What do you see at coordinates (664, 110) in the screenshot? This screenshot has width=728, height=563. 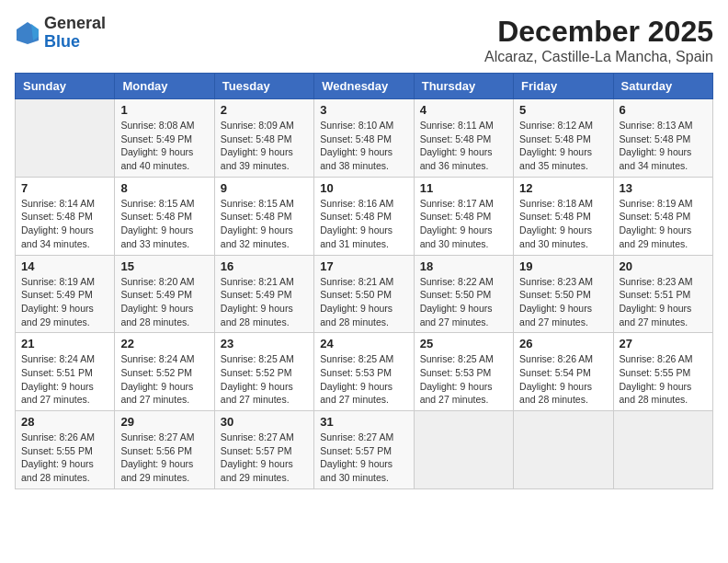 I see `day-number: 6` at bounding box center [664, 110].